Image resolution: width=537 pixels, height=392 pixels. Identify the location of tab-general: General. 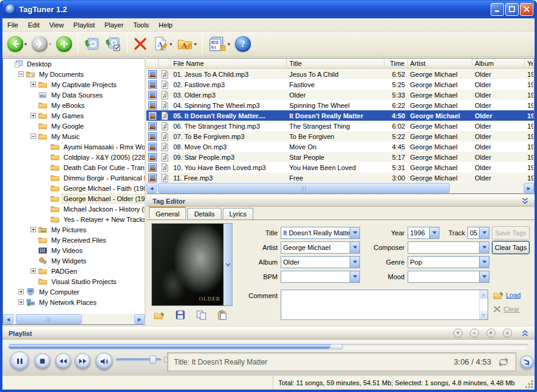
(167, 212).